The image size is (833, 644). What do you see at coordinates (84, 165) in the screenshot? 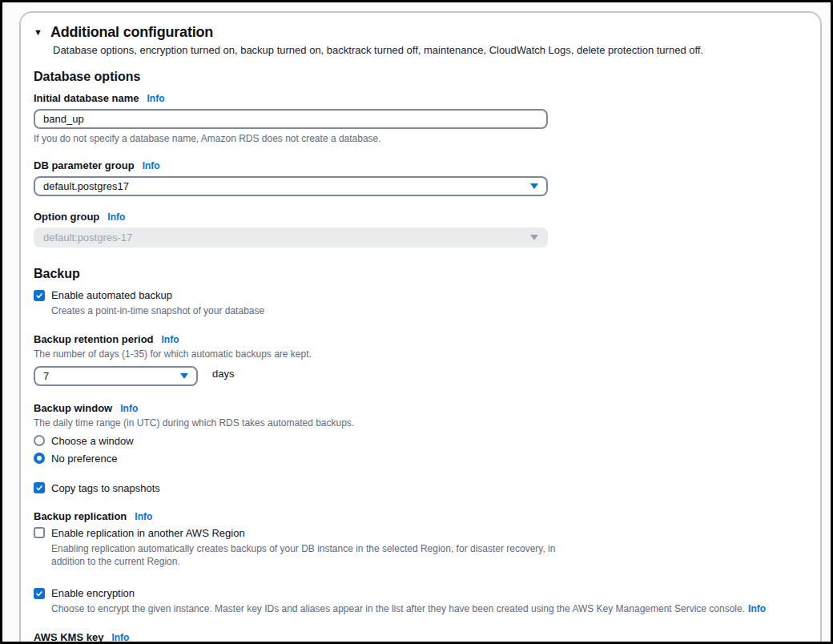
I see `db-parameter-group-label: DB parameter group` at bounding box center [84, 165].